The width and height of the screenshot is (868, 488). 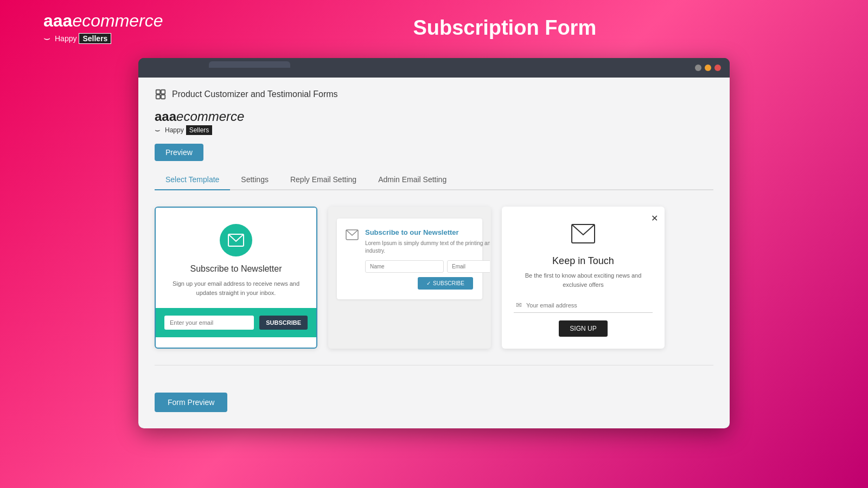 I want to click on card1-top: Subscribe to Newsletter Sign up your ema…, so click(x=236, y=258).